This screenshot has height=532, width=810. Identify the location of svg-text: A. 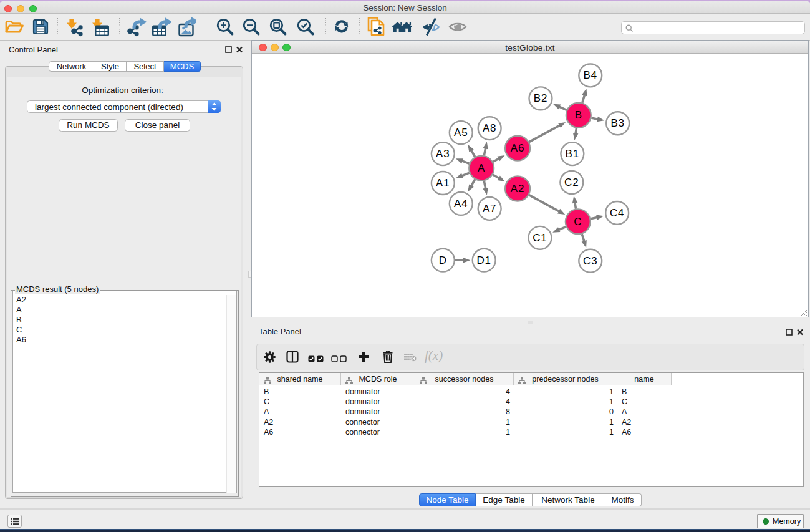
(481, 168).